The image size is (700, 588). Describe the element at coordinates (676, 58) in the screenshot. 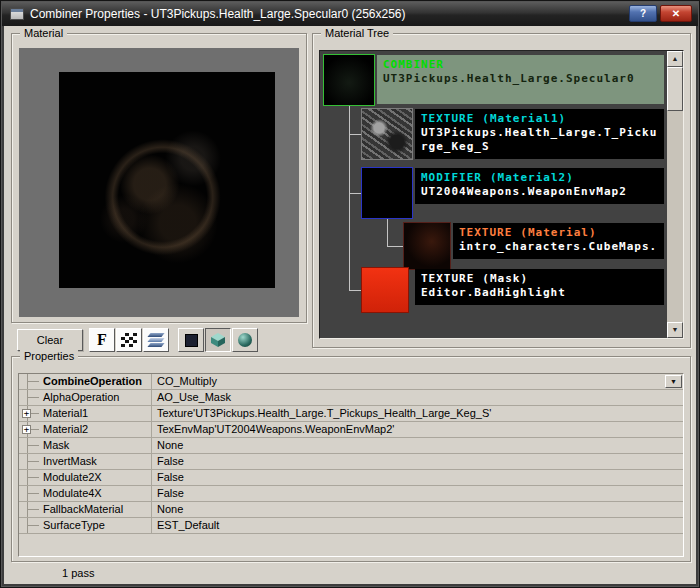

I see `scroll-up-icon: ▲` at that location.